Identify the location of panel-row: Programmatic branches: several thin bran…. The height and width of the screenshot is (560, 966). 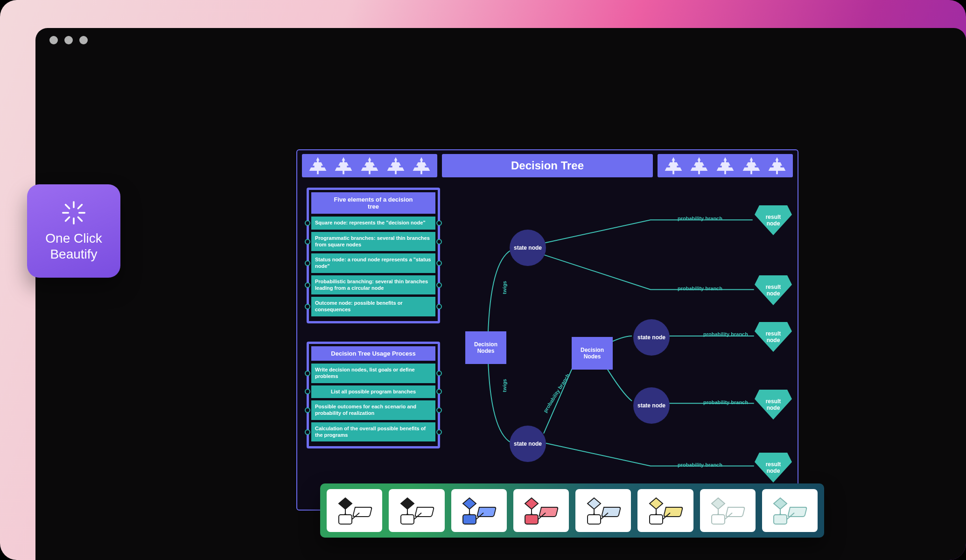
(373, 242).